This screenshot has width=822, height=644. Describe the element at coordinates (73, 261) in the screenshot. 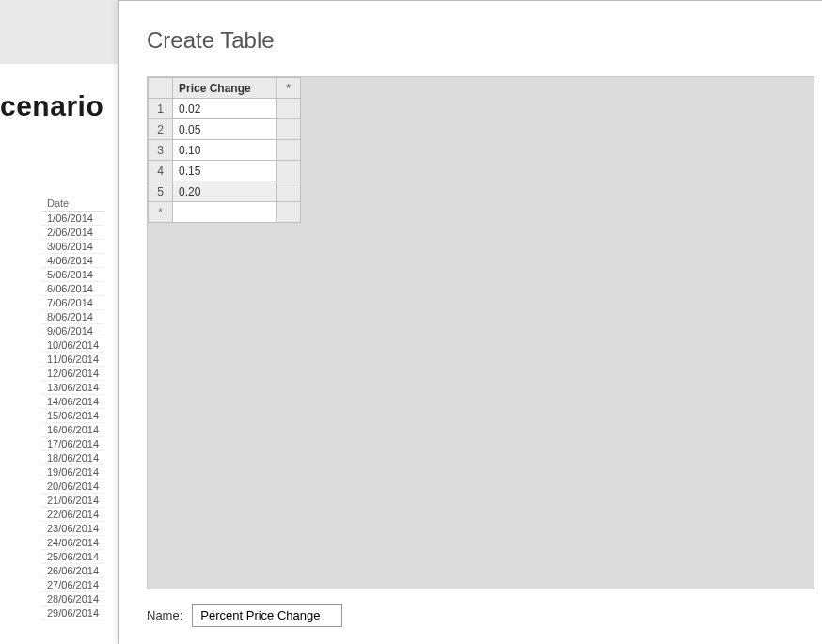

I see `date-cell: 4/06/2014` at that location.